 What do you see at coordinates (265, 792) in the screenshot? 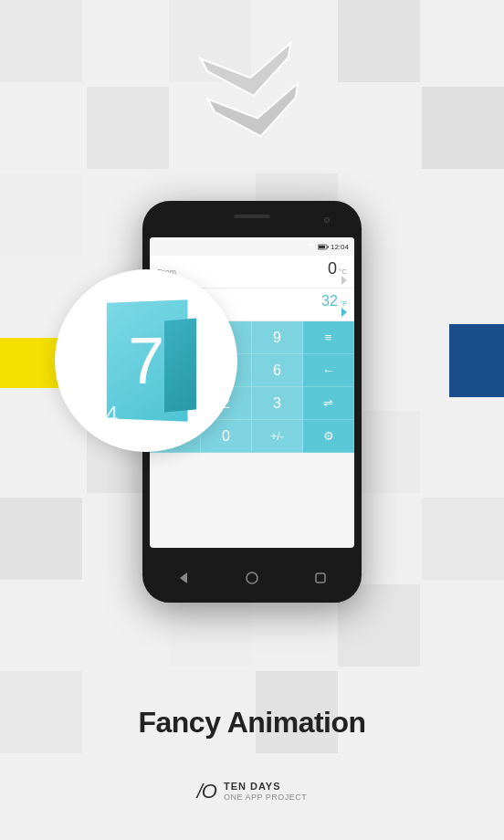
I see `brand-text-group: TEN DAYS ONE APP PROJECT` at bounding box center [265, 792].